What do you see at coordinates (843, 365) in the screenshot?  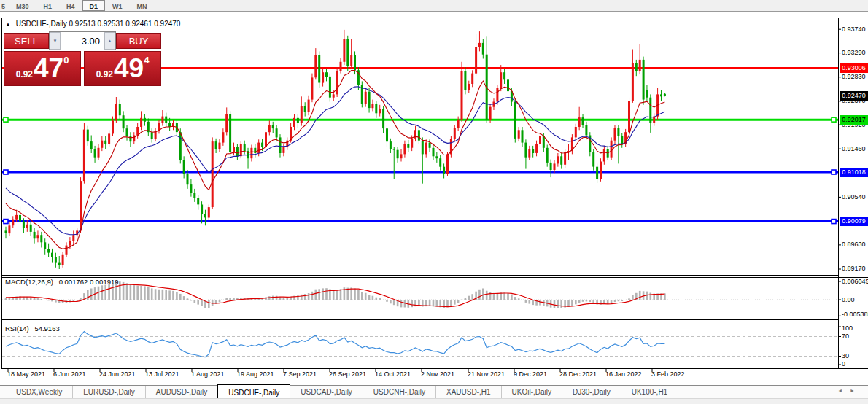 I see `rsi-scale-label: 0` at bounding box center [843, 365].